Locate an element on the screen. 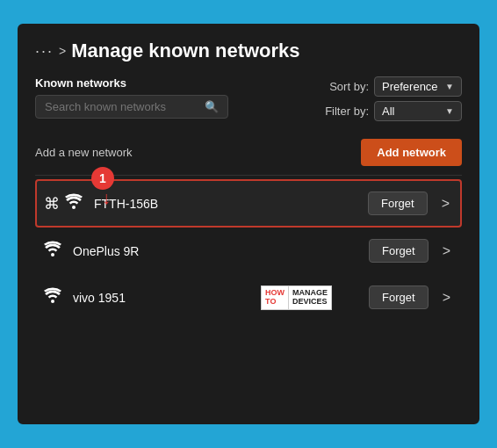 The image size is (497, 448). forget-button-2: Forget is located at coordinates (399, 297).